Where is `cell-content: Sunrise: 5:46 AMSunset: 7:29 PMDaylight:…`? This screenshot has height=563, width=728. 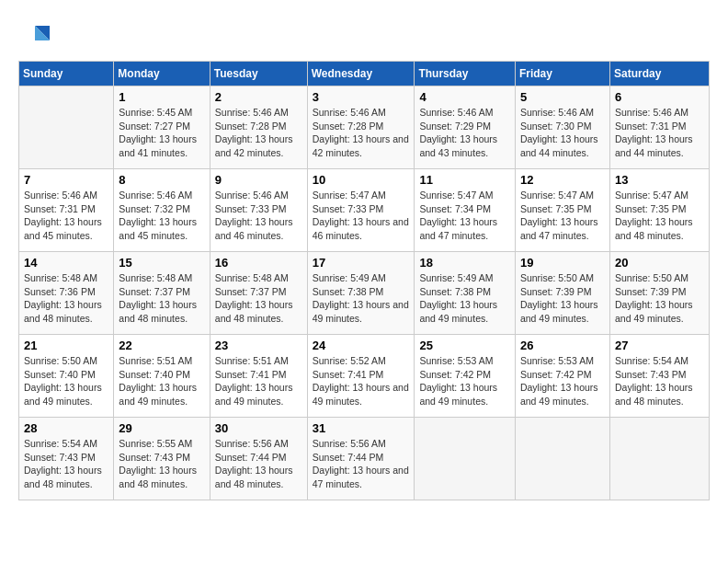
cell-content: Sunrise: 5:46 AMSunset: 7:29 PMDaylight:… is located at coordinates (465, 132).